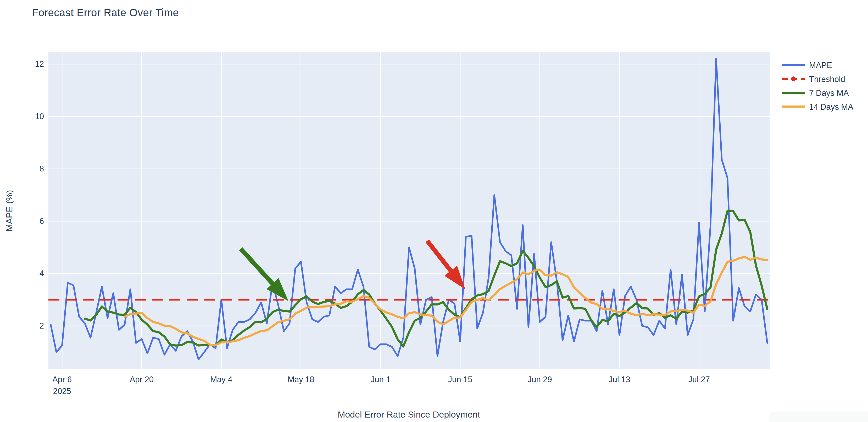  Describe the element at coordinates (793, 79) in the screenshot. I see `threshold-dash-swatch-icon` at that location.